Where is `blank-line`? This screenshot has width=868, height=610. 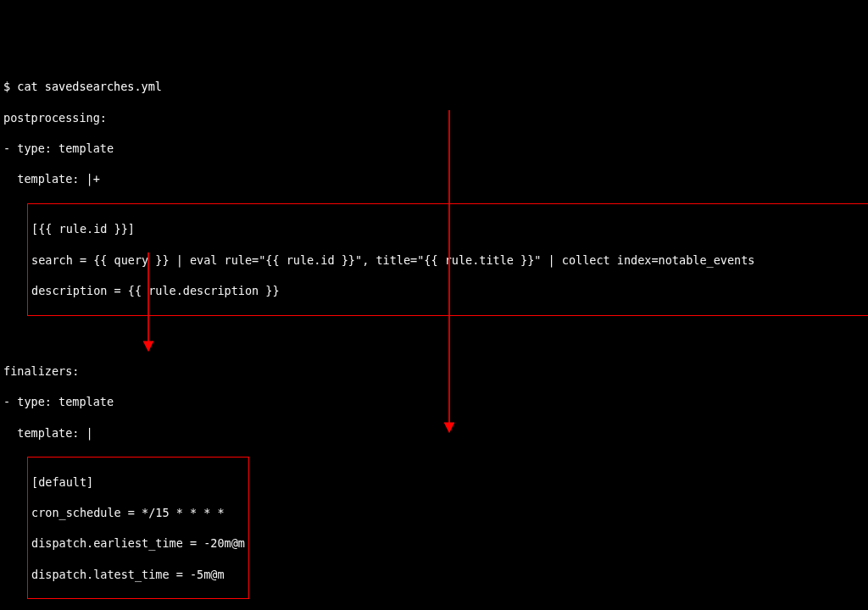 blank-line is located at coordinates (434, 341).